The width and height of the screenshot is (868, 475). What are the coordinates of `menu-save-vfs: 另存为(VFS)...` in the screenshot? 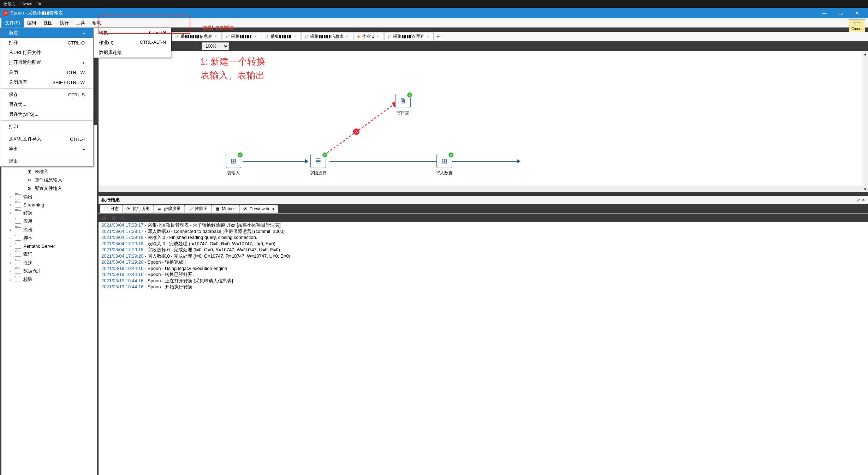 It's located at (47, 114).